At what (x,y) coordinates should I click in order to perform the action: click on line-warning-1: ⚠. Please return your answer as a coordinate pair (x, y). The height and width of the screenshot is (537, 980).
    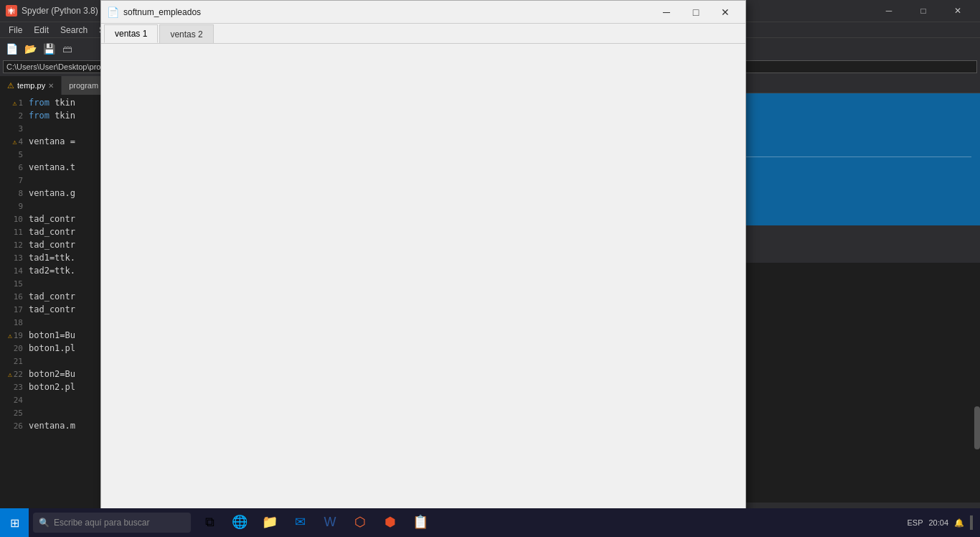
    Looking at the image, I should click on (14, 103).